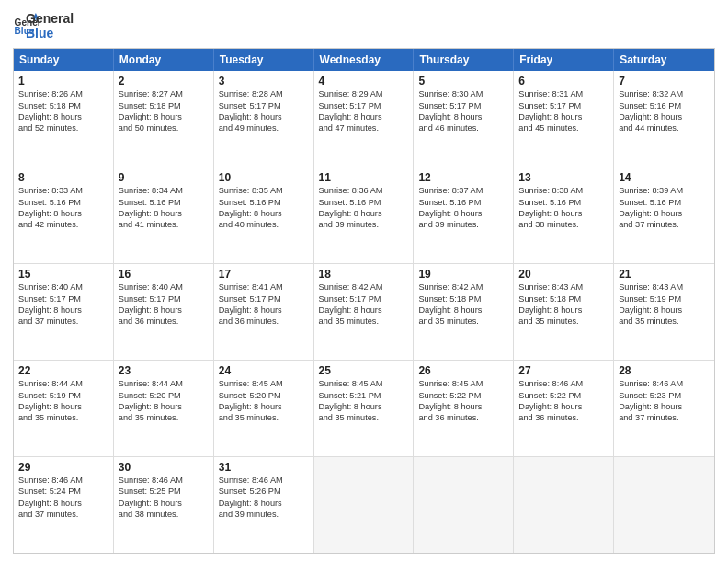 This screenshot has height=563, width=728. What do you see at coordinates (463, 396) in the screenshot?
I see `sunset-26: Sunset: 5:22 PM` at bounding box center [463, 396].